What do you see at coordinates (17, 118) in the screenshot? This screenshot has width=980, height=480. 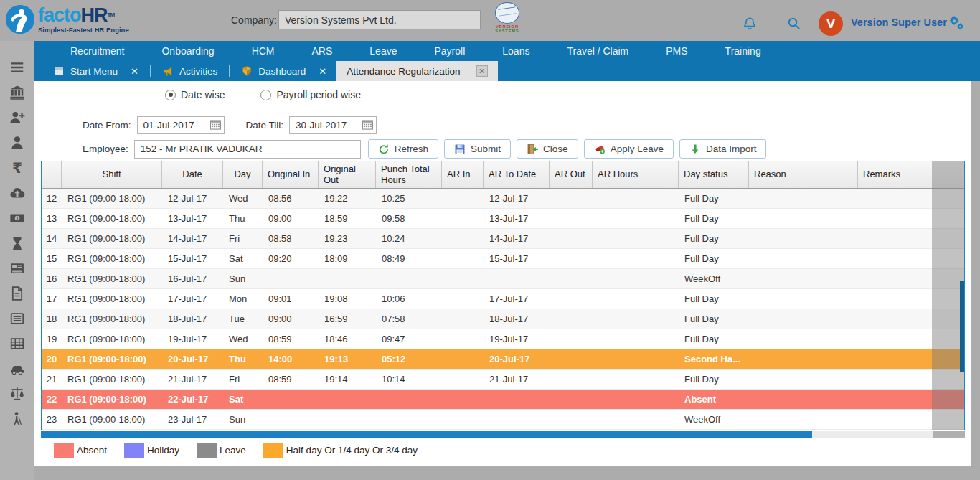 I see `sidebar-user-add-icon` at bounding box center [17, 118].